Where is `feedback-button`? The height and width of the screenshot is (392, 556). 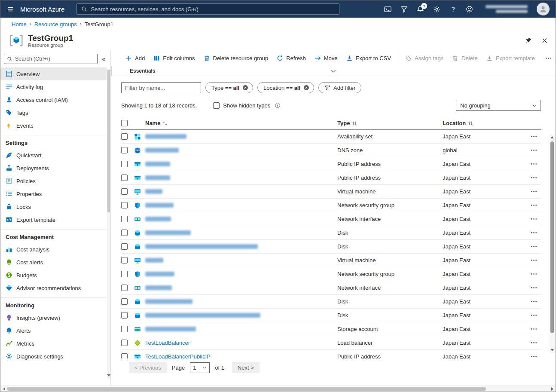 feedback-button is located at coordinates (469, 9).